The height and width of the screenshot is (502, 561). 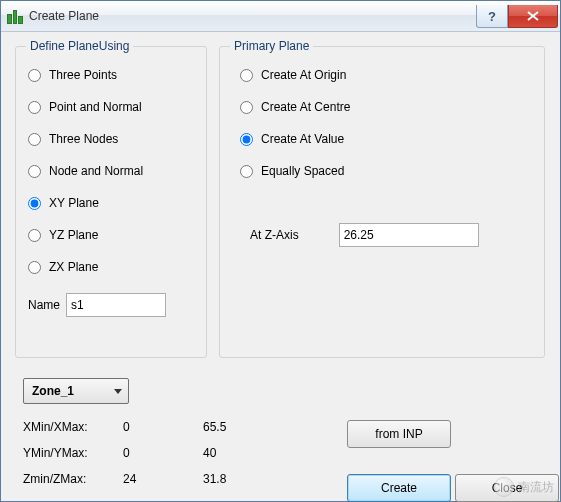 What do you see at coordinates (246, 172) in the screenshot?
I see `radio-equally-spaced-input` at bounding box center [246, 172].